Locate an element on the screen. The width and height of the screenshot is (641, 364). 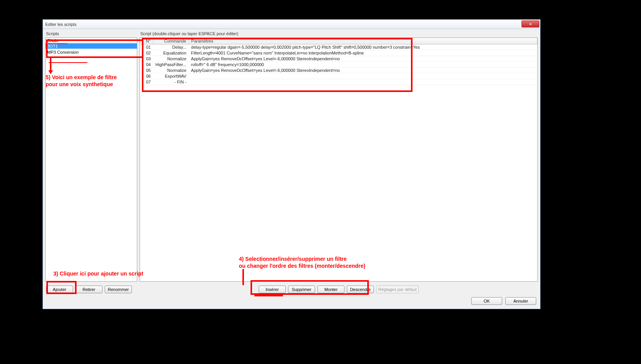
cell-params: delay-type=regular dgain=-5,500000 delay… is located at coordinates (363, 47).